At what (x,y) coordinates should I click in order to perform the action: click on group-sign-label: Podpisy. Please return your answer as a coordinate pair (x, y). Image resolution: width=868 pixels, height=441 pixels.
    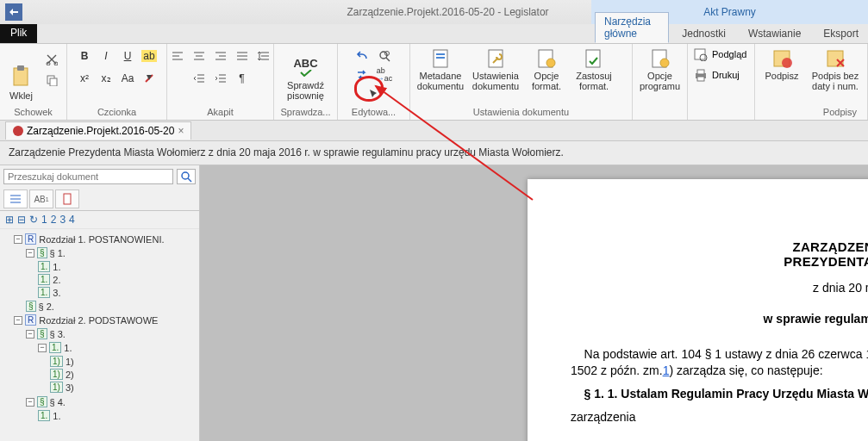
    Looking at the image, I should click on (811, 112).